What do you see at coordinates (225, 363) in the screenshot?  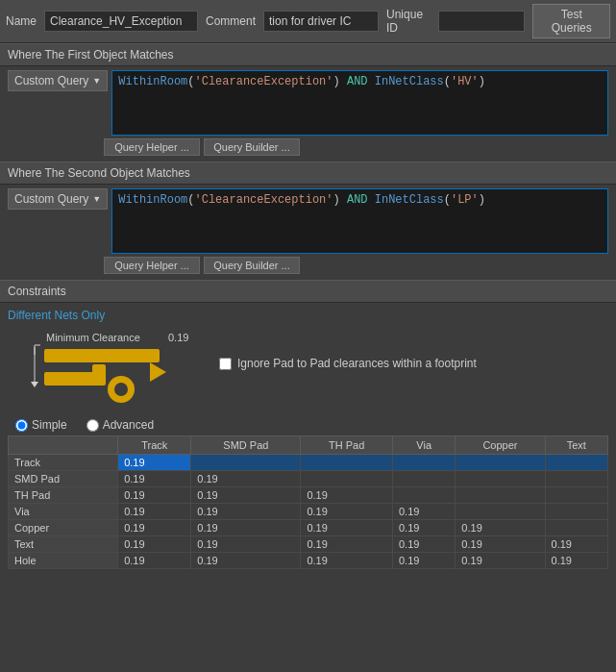 I see `ignore-pad-checkbox` at bounding box center [225, 363].